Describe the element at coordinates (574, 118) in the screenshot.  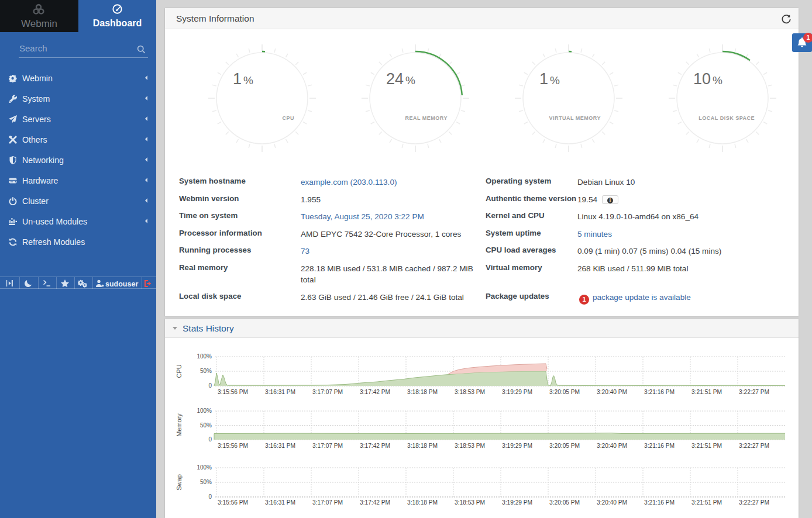
I see `svg-text: VIRTUAL MEMORY` at that location.